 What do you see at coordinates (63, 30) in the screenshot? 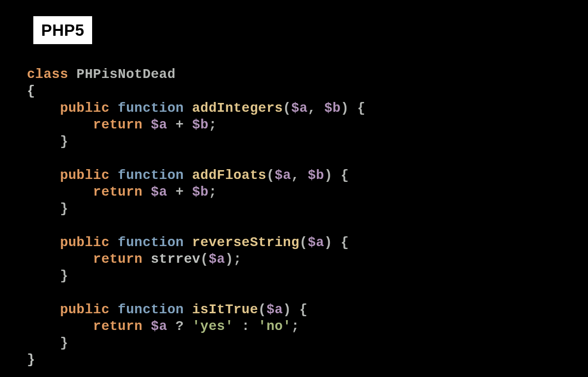
I see `badge-text: PHP5` at bounding box center [63, 30].